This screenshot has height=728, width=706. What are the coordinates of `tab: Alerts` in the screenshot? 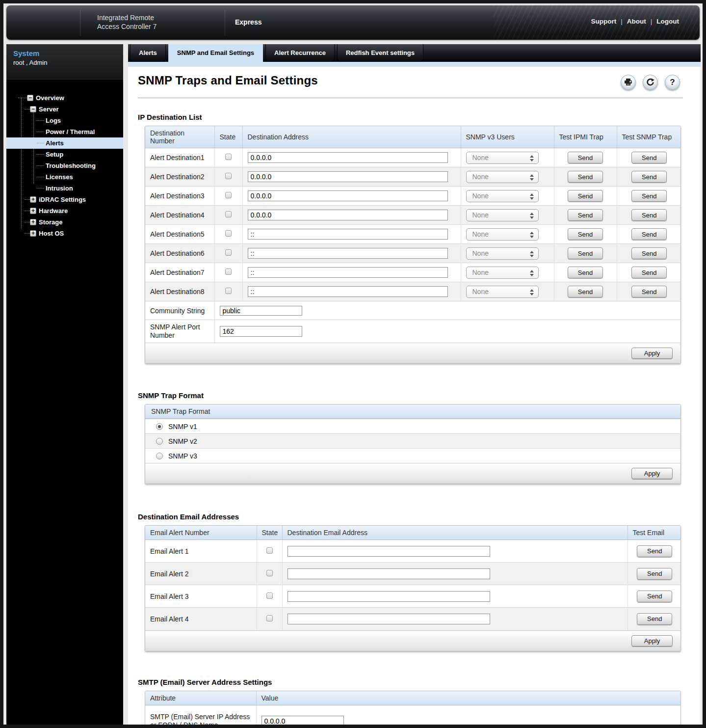 It's located at (148, 53).